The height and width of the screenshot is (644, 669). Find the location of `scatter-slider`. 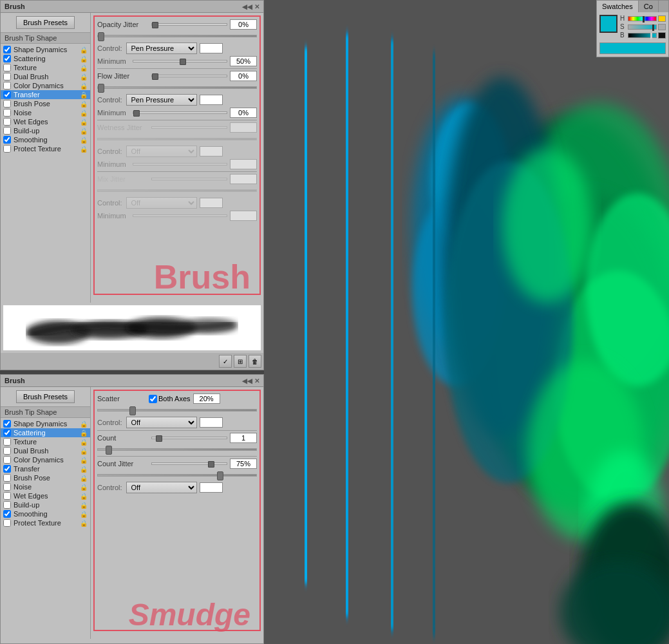

scatter-slider is located at coordinates (177, 410).